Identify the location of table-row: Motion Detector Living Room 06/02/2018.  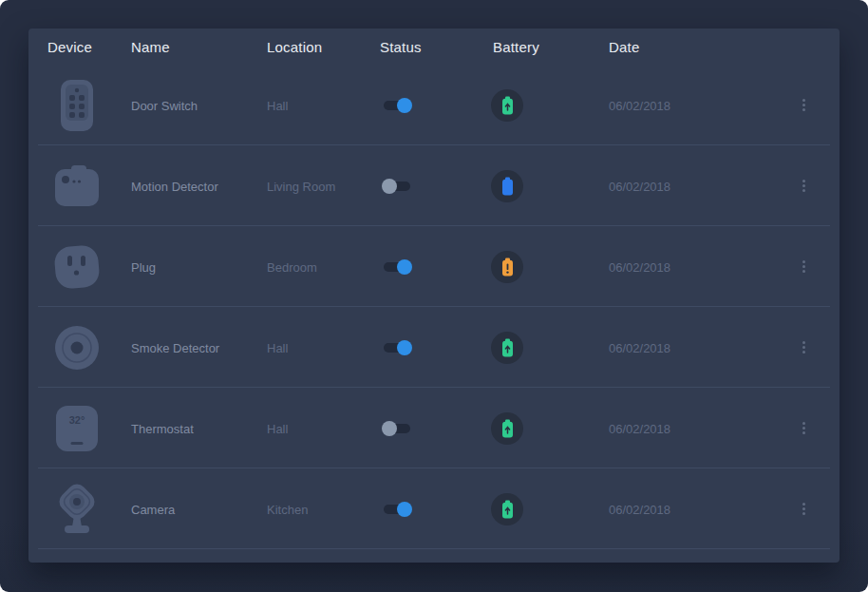
(434, 186).